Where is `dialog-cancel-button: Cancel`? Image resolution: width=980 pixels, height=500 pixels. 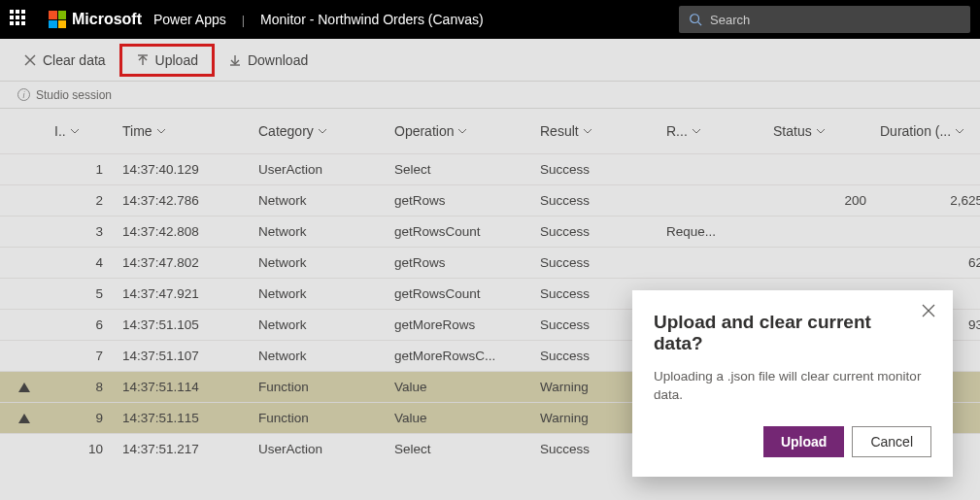
dialog-cancel-button: Cancel is located at coordinates (892, 442).